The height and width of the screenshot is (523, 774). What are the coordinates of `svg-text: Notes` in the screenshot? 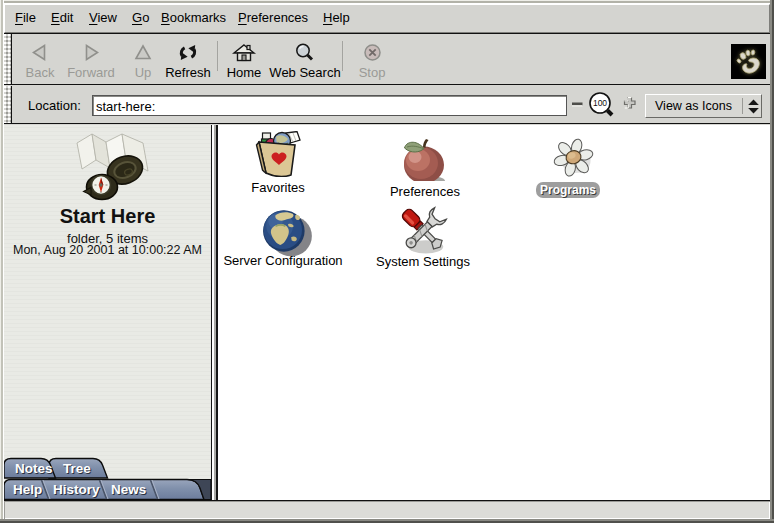 It's located at (34, 468).